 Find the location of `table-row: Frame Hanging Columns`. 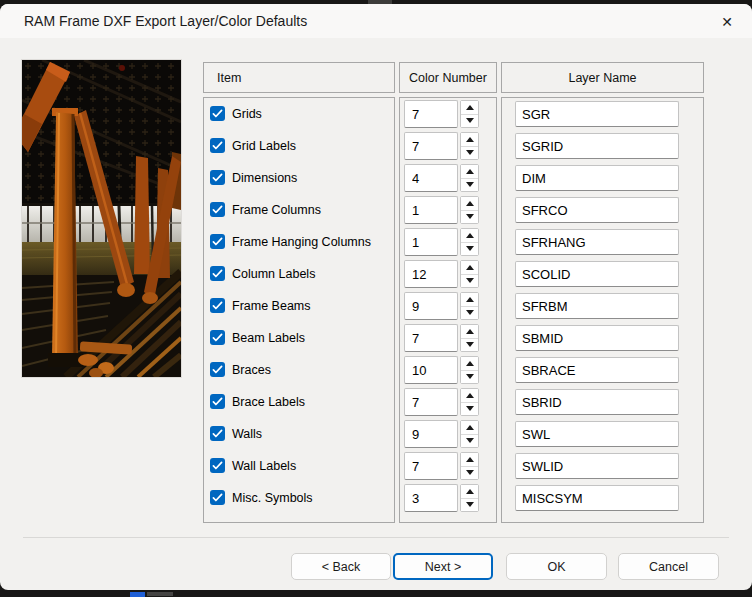

table-row: Frame Hanging Columns is located at coordinates (454, 242).